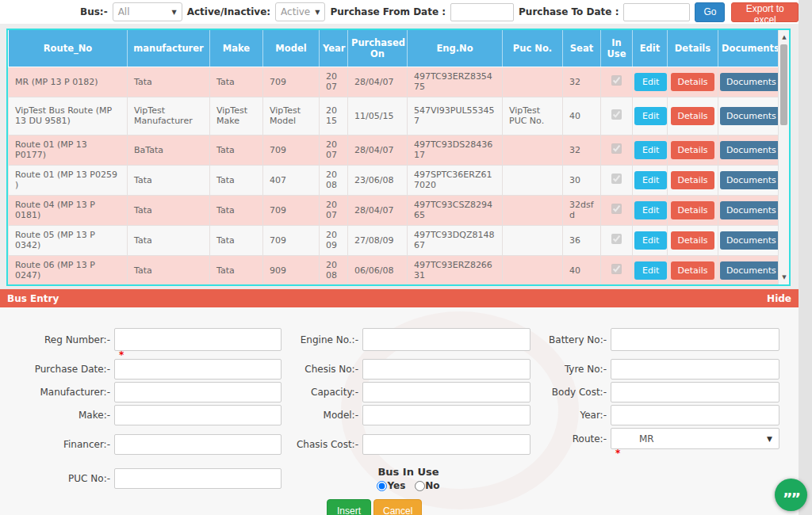  I want to click on go-button: Go, so click(710, 13).